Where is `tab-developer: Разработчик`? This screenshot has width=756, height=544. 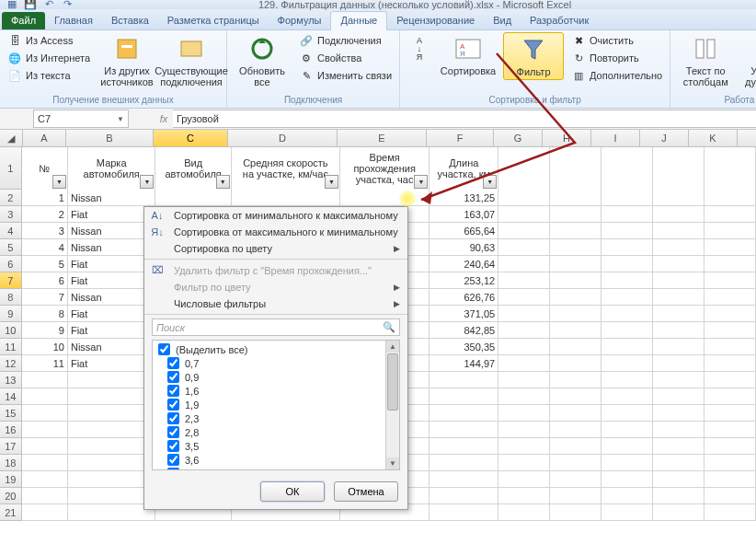 tab-developer: Разработчик is located at coordinates (559, 20).